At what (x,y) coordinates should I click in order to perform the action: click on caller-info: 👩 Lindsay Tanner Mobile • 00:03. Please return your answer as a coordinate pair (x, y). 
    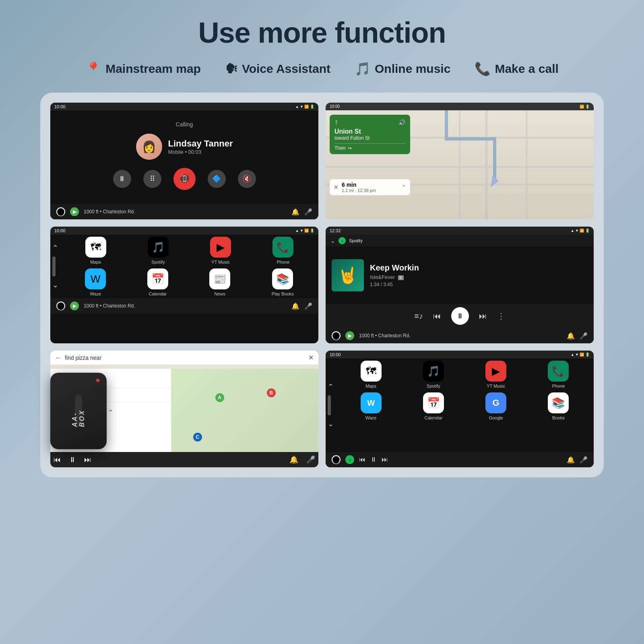
    Looking at the image, I should click on (184, 147).